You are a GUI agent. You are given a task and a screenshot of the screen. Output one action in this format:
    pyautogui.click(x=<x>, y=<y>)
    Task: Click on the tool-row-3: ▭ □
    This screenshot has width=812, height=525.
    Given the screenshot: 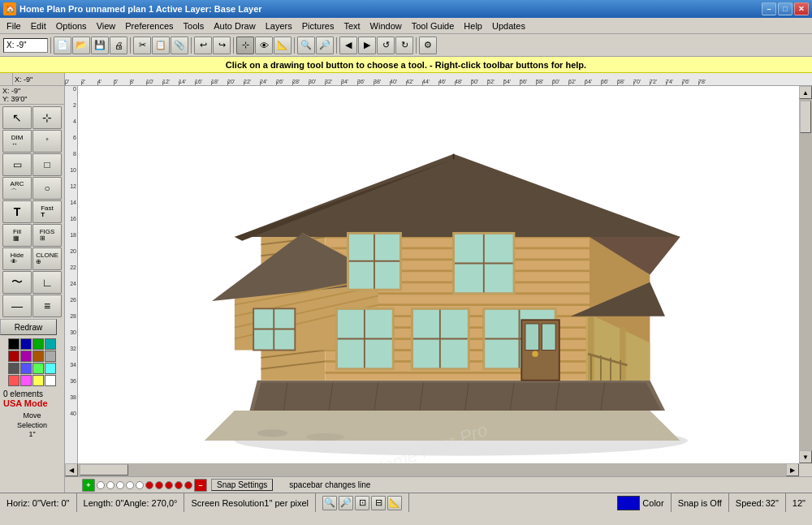 What is the action you would take?
    pyautogui.click(x=32, y=165)
    